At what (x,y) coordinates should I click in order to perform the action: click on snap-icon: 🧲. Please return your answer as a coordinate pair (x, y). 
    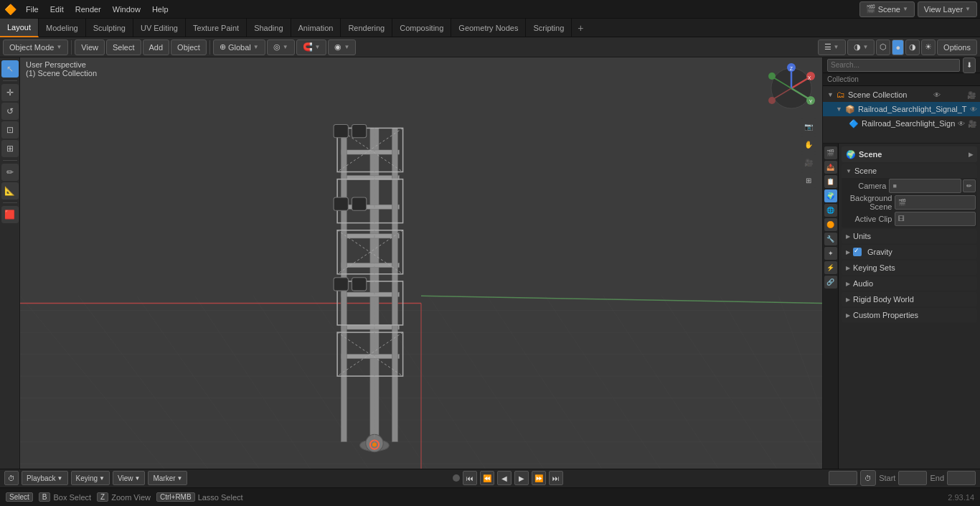
    Looking at the image, I should click on (308, 47).